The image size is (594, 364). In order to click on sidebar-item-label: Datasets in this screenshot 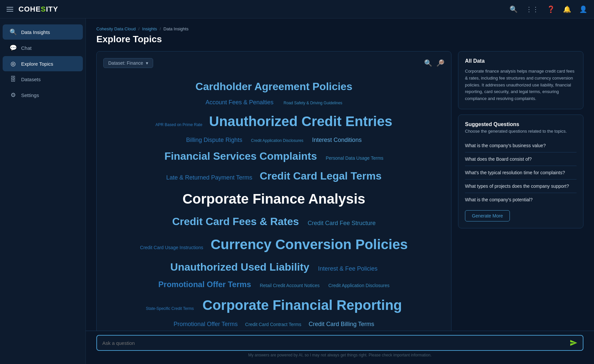, I will do `click(31, 79)`.